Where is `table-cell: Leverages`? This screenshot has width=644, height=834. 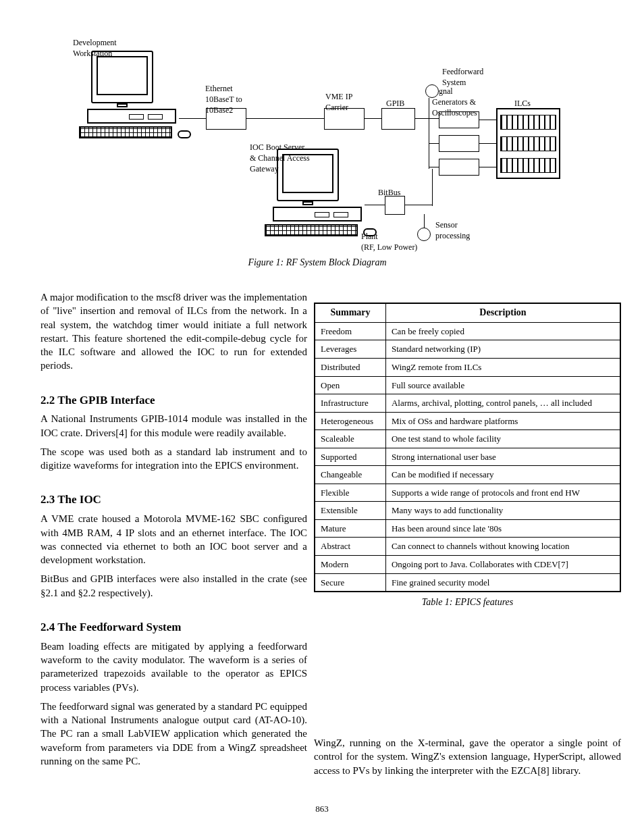
table-cell: Leverages is located at coordinates (350, 350).